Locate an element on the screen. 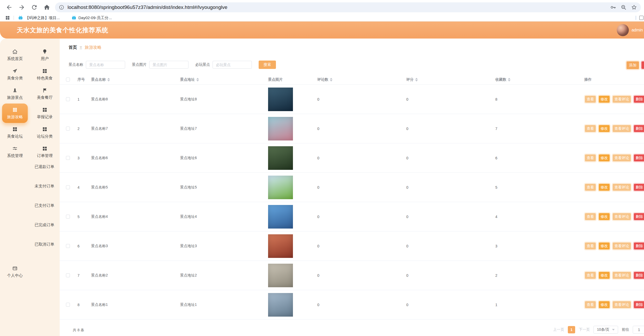 The height and width of the screenshot is (336, 644). search-toolbar: 景点名称景点图片必玩景点 搜索 is located at coordinates (172, 65).